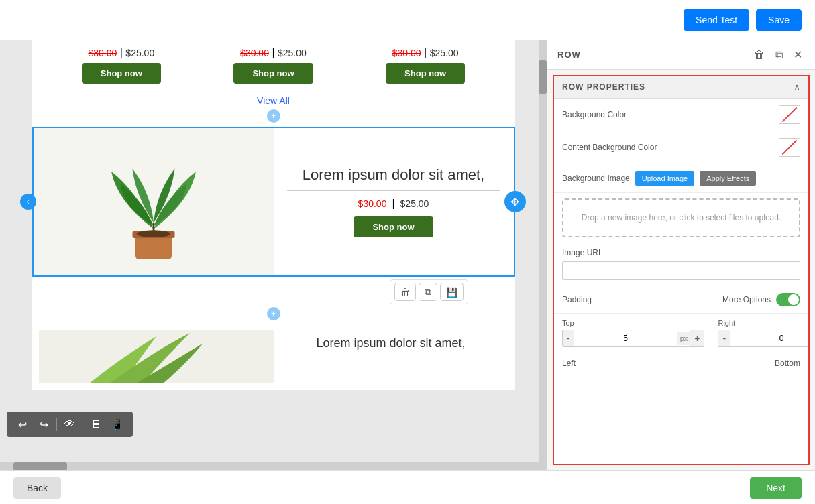 This screenshot has height=504, width=815. I want to click on row-save-button: 💾, so click(452, 292).